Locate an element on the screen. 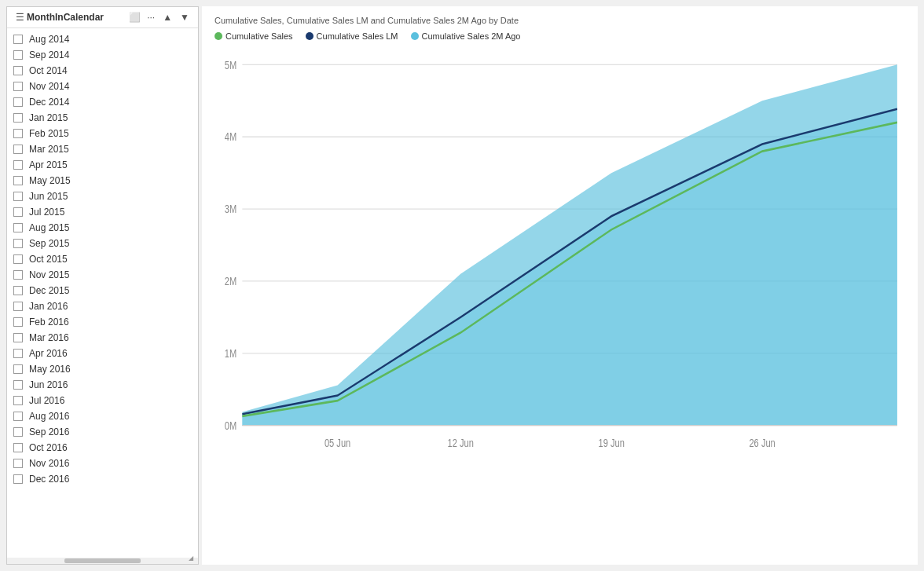 This screenshot has width=924, height=571. list-item: Nov 2016 is located at coordinates (102, 463).